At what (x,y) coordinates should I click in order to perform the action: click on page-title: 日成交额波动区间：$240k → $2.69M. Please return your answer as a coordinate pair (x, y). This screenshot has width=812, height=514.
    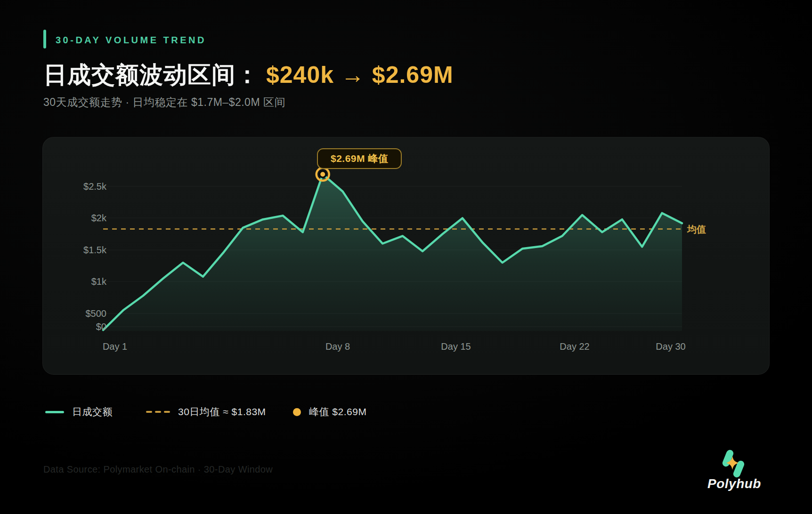
    Looking at the image, I should click on (249, 75).